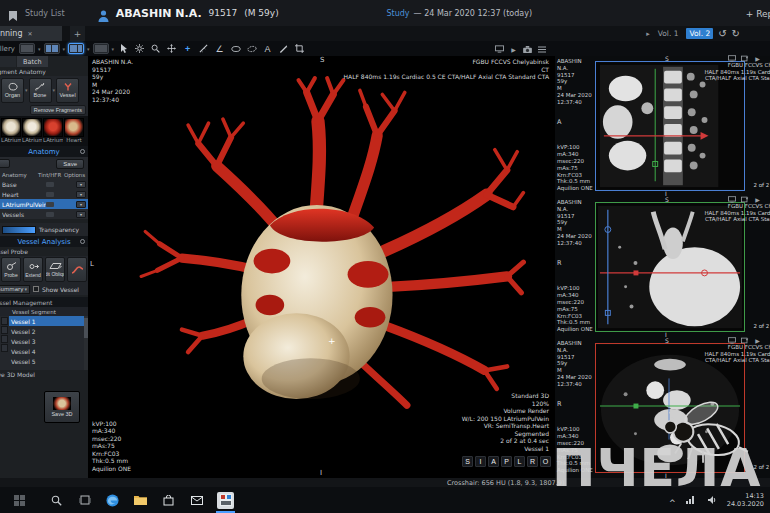 This screenshot has height=513, width=770. I want to click on sidebar-tab-batch: Batch, so click(32, 62).